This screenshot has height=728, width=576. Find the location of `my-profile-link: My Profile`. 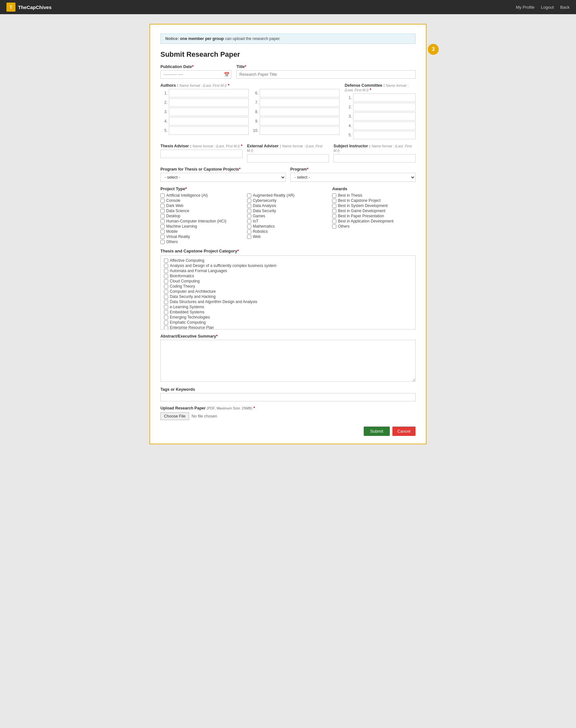

my-profile-link: My Profile is located at coordinates (525, 7).